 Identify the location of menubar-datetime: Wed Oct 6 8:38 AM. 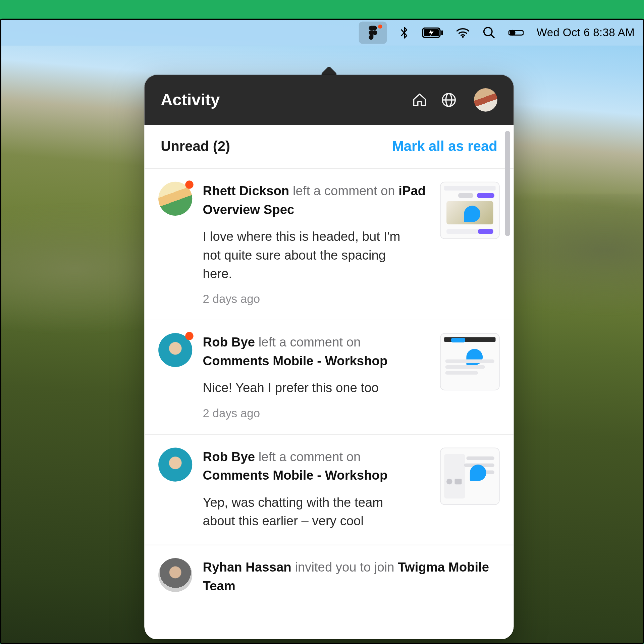
(586, 33).